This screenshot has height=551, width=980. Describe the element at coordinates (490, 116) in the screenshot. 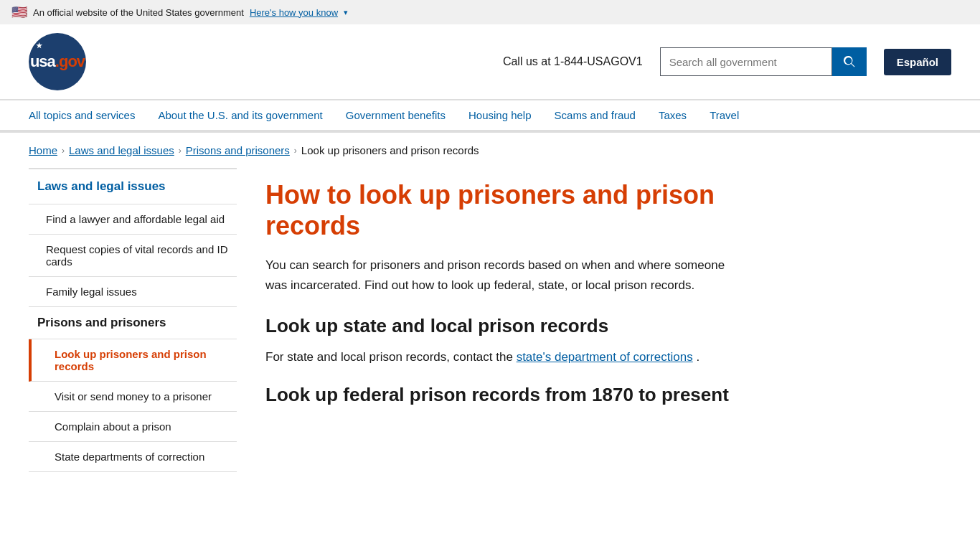

I see `main-nav: All topics and services About the U.S. a…` at that location.